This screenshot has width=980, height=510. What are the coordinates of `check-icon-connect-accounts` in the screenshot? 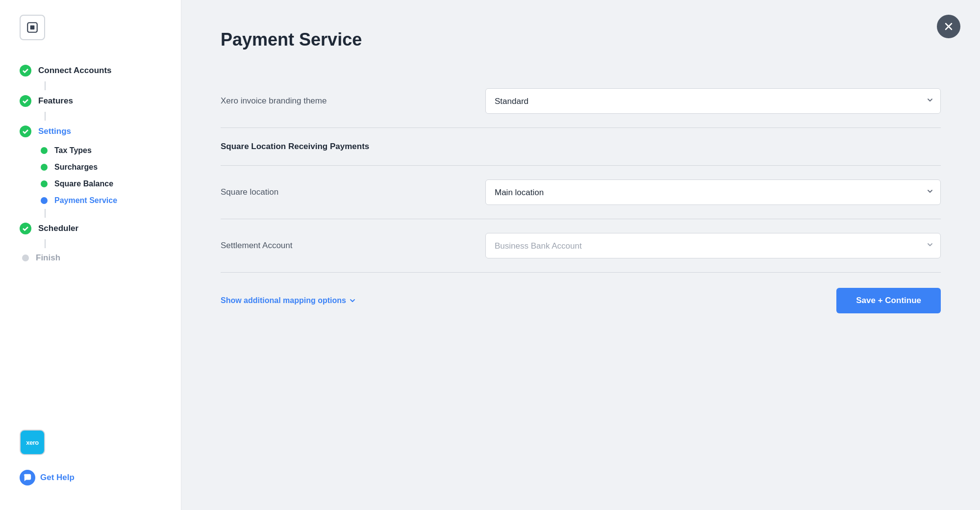 It's located at (25, 71).